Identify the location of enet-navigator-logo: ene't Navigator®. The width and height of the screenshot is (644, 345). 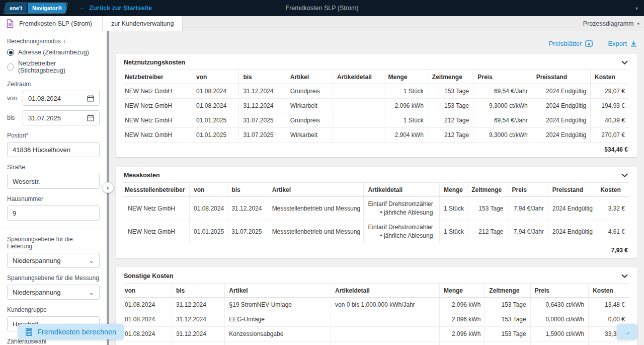
(36, 8).